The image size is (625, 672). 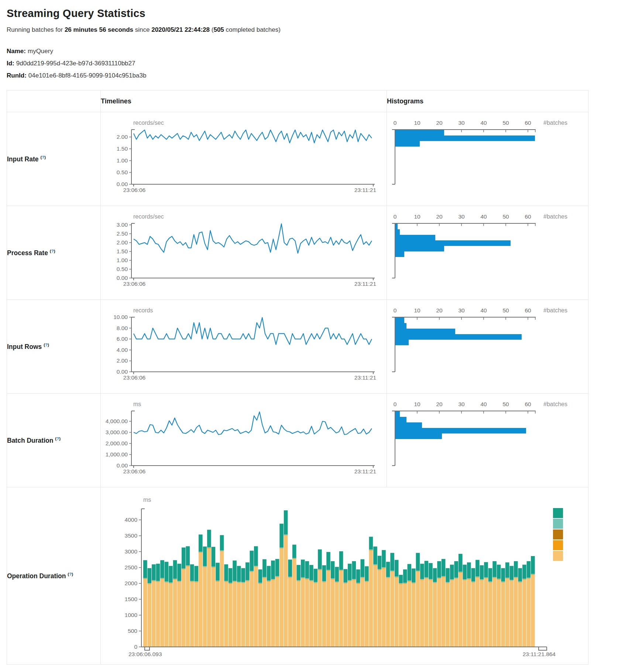 What do you see at coordinates (123, 160) in the screenshot?
I see `timeline-y-tick-label: 1.00` at bounding box center [123, 160].